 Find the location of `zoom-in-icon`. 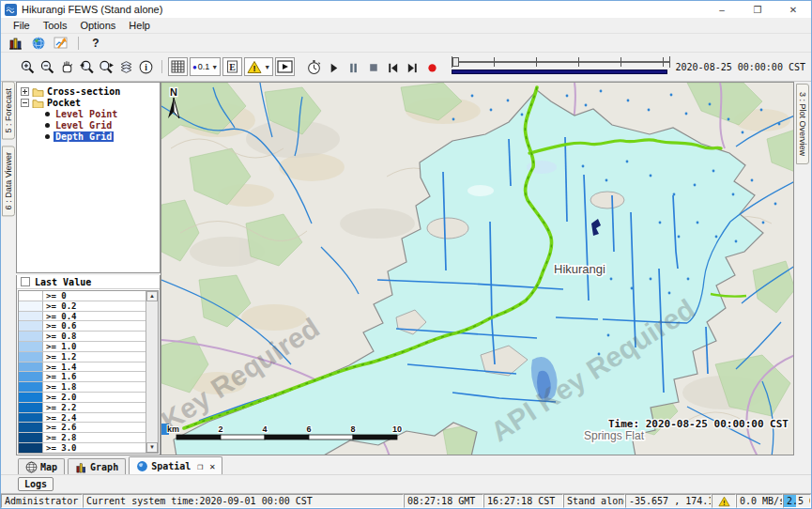

zoom-in-icon is located at coordinates (28, 67).